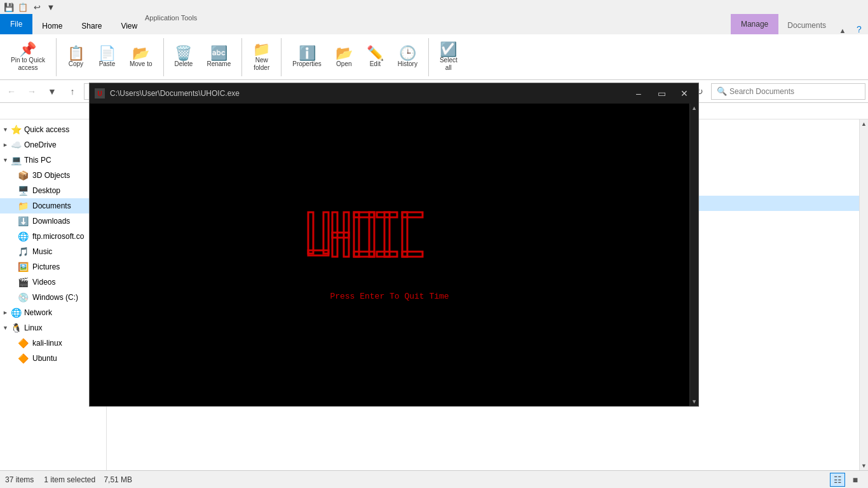  I want to click on tab-share: Share, so click(92, 25).